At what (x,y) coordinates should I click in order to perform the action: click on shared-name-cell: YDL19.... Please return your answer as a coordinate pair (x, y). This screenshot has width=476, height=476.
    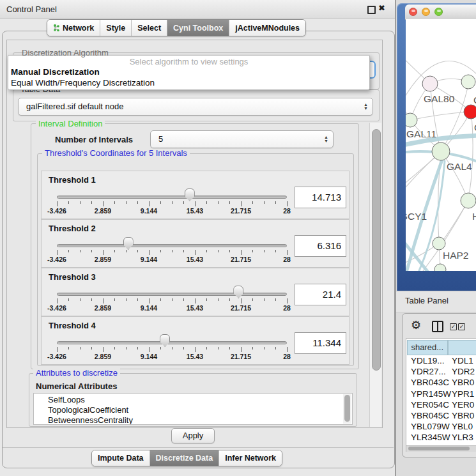
    Looking at the image, I should click on (428, 360).